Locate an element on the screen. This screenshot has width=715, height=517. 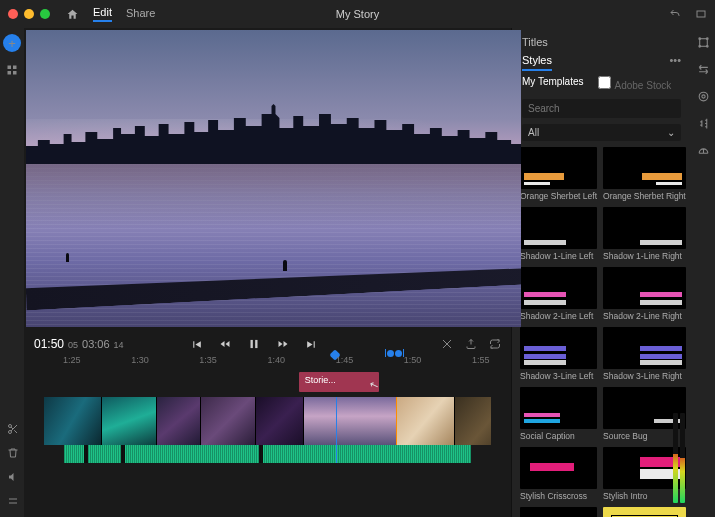
project-assets-icon is located at coordinates (12, 70).